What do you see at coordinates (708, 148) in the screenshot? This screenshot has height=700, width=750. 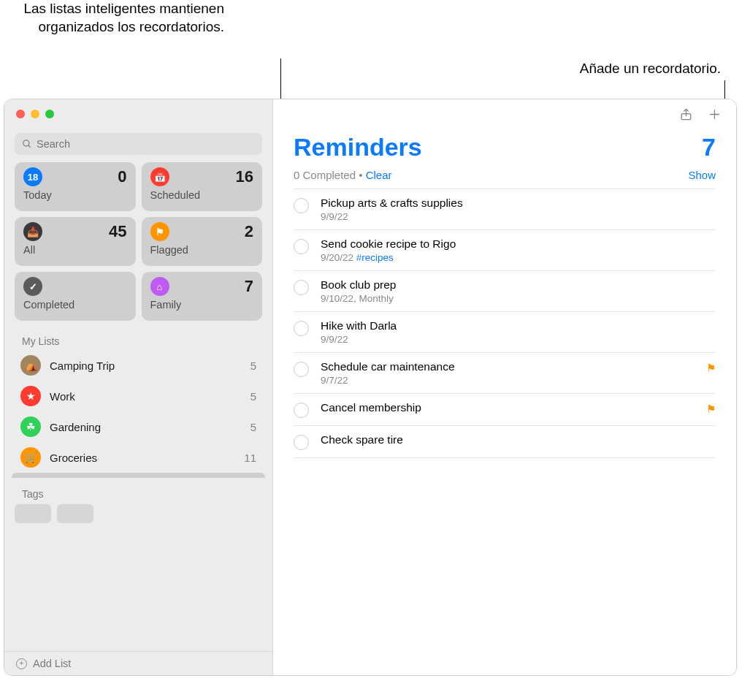 I see `list-count: 7` at bounding box center [708, 148].